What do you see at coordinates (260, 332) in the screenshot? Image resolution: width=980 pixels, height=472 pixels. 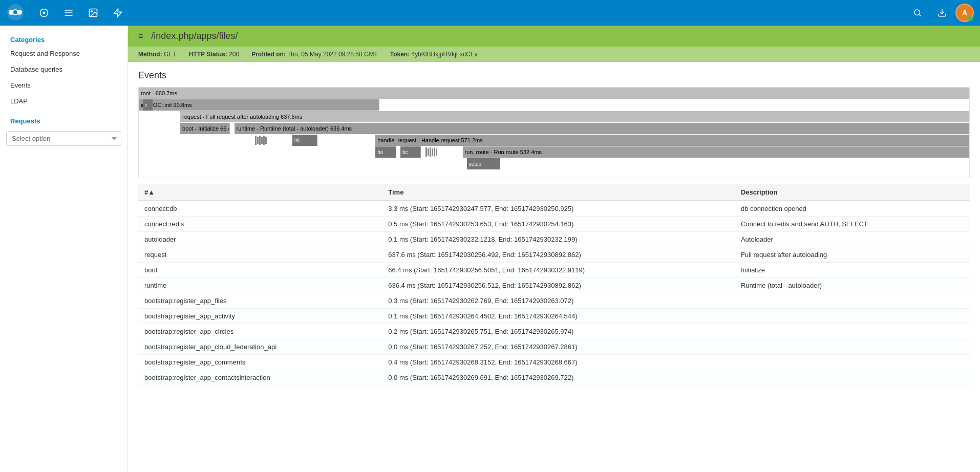 I see `cell-id: bootstrap:register_app_circles` at bounding box center [260, 332].